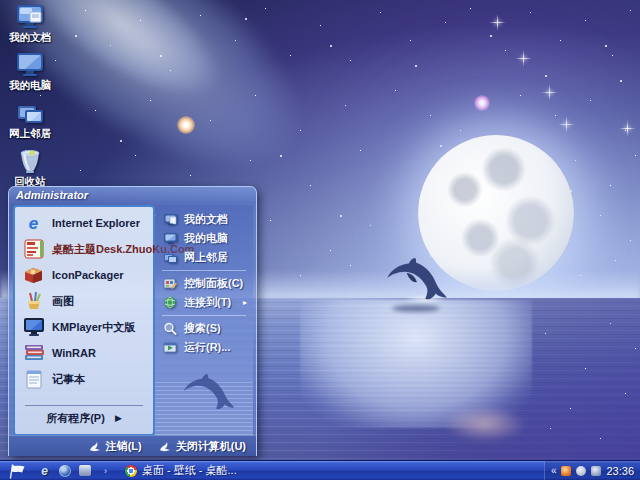 The image size is (640, 480). What do you see at coordinates (30, 96) in the screenshot?
I see `desktop-icon-list: 我的文档 我的电脑` at bounding box center [30, 96].